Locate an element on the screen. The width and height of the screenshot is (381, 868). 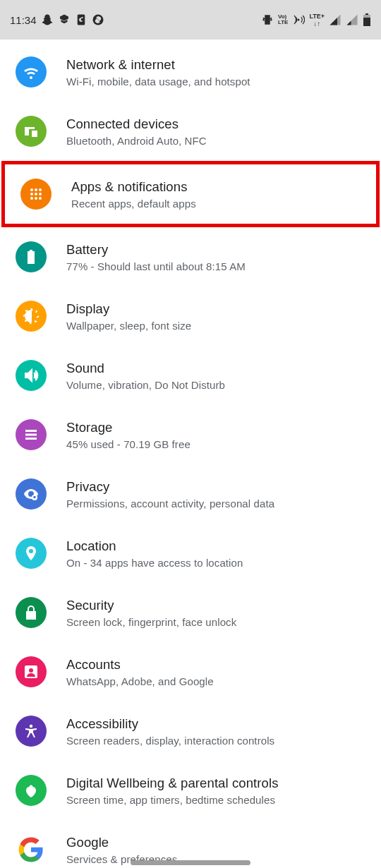
row-title: Network & internet is located at coordinates (216, 65).